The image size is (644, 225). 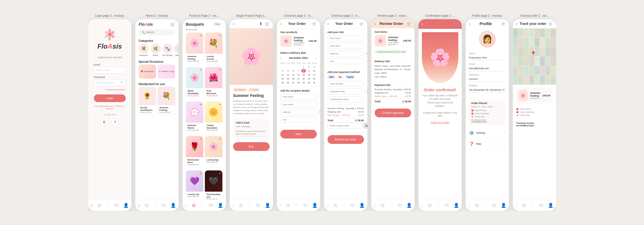 I want to click on cal-10: 10, so click(x=314, y=71).